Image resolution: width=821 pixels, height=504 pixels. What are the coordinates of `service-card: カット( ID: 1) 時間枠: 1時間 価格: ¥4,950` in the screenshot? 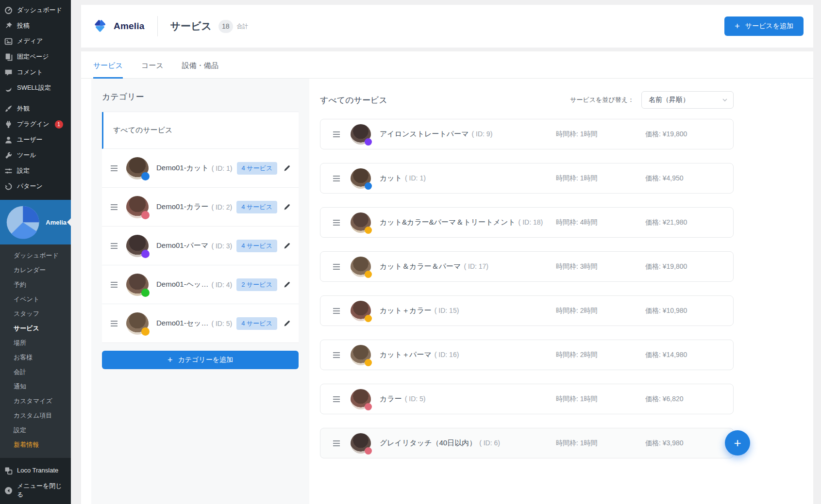 It's located at (527, 179).